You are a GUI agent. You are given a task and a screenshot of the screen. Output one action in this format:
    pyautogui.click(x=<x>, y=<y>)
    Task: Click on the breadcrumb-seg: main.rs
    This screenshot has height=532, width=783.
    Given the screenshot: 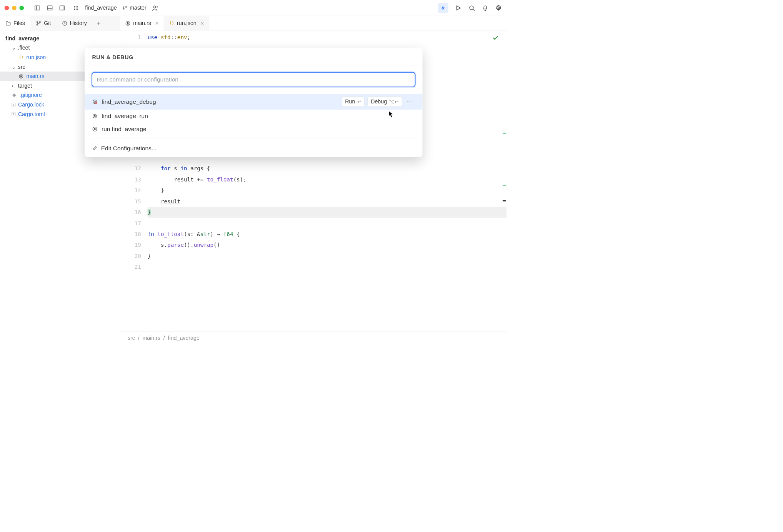 What is the action you would take?
    pyautogui.click(x=152, y=338)
    